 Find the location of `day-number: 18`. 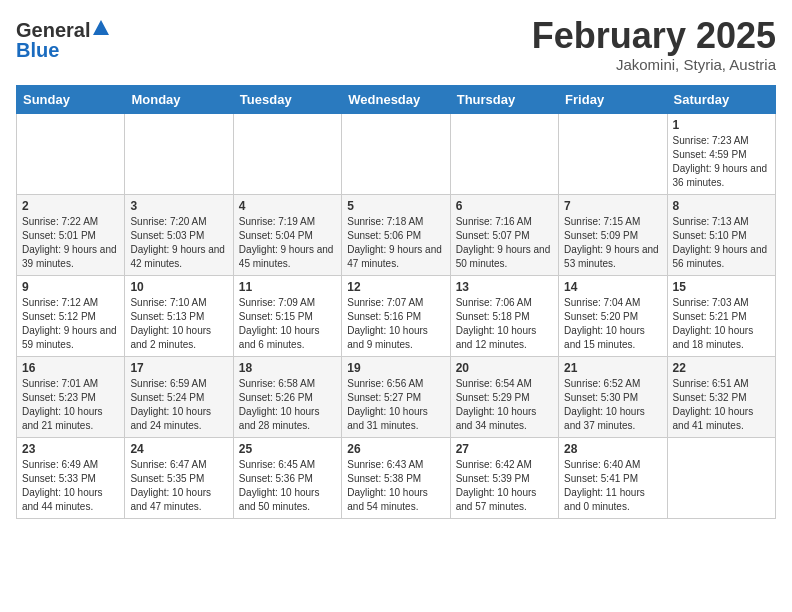

day-number: 18 is located at coordinates (288, 368).